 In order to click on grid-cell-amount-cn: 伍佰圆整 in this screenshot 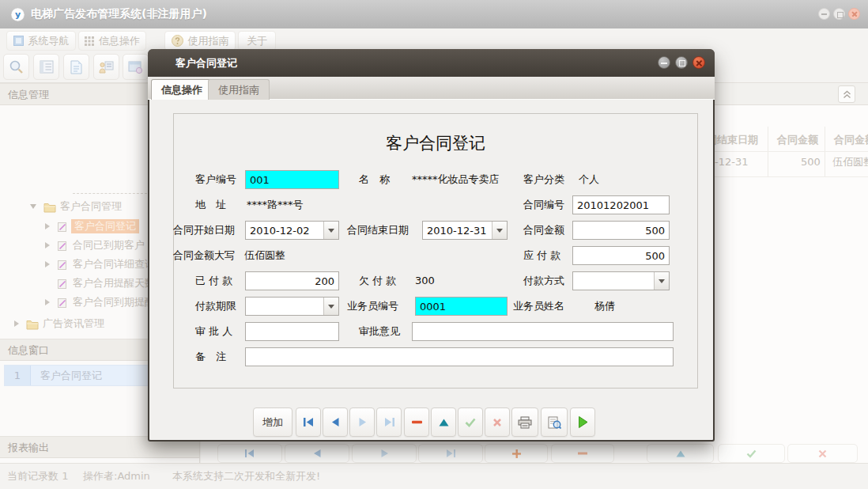, I will do `click(851, 162)`.